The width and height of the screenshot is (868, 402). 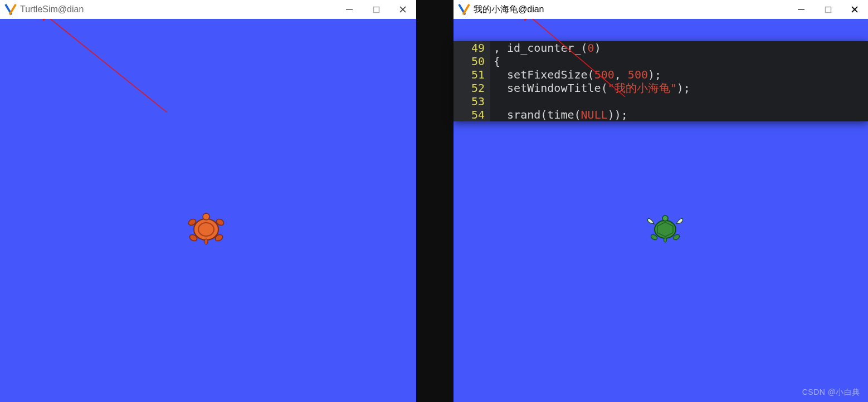 I want to click on code-content: srand(time(NULL));, so click(x=559, y=115).